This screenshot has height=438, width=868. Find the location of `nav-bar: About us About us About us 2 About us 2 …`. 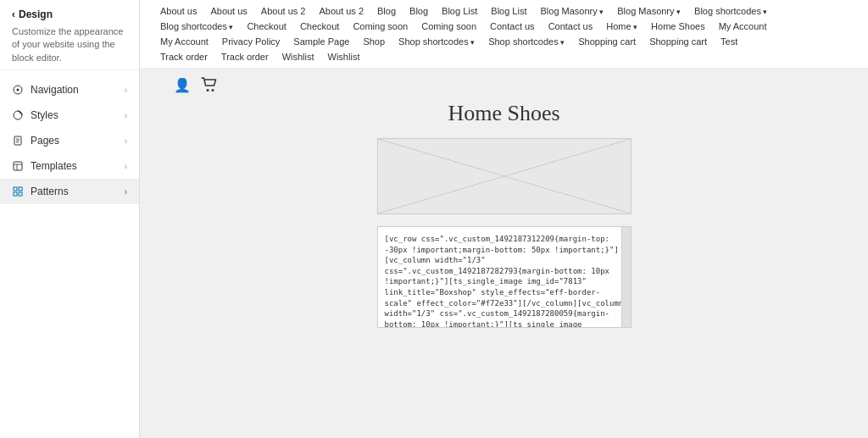

nav-bar: About us About us About us 2 About us 2 … is located at coordinates (504, 34).